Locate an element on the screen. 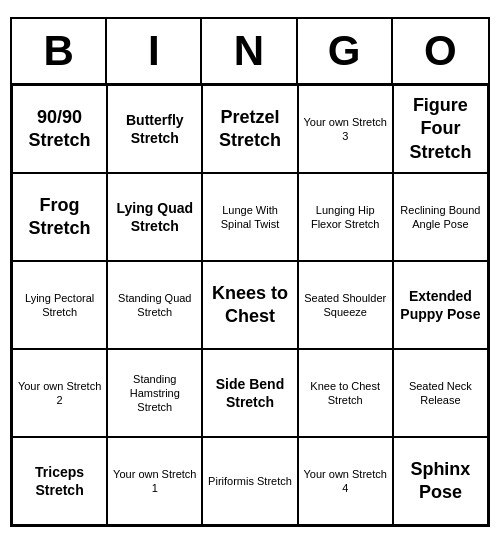 Image resolution: width=500 pixels, height=544 pixels. bingo-cell: 90/90 Stretch is located at coordinates (60, 129).